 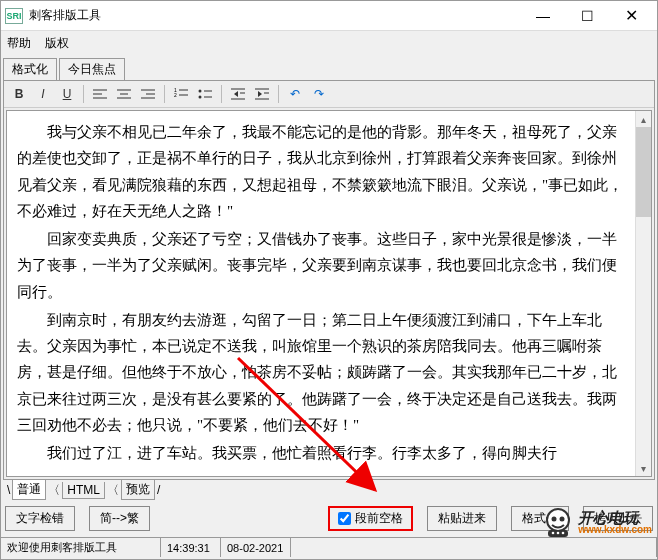 What do you see at coordinates (295, 94) in the screenshot?
I see `undo-button: ↶` at bounding box center [295, 94].